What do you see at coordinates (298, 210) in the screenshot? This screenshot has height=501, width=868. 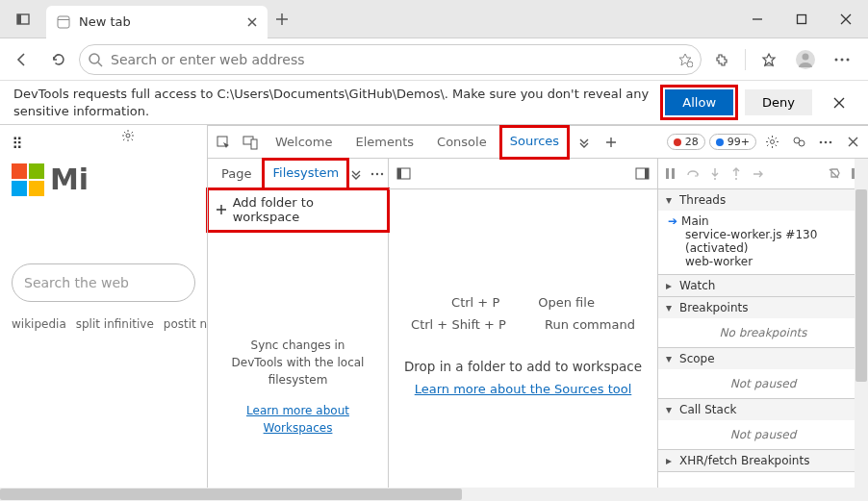 I see `add-folder-button: Add folder to workspace` at bounding box center [298, 210].